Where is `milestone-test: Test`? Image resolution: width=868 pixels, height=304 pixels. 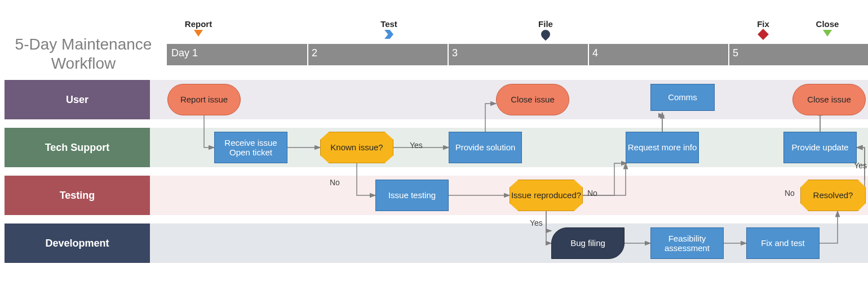
milestone-test: Test is located at coordinates (389, 29).